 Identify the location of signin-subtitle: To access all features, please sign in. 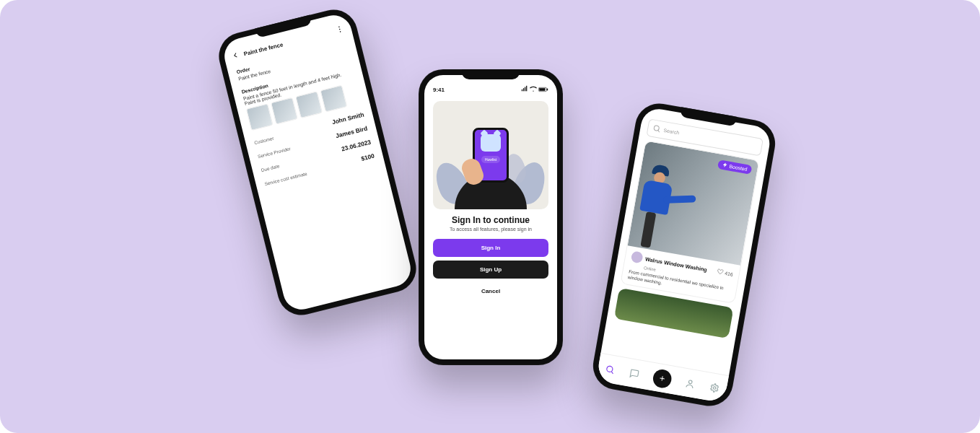
(491, 229).